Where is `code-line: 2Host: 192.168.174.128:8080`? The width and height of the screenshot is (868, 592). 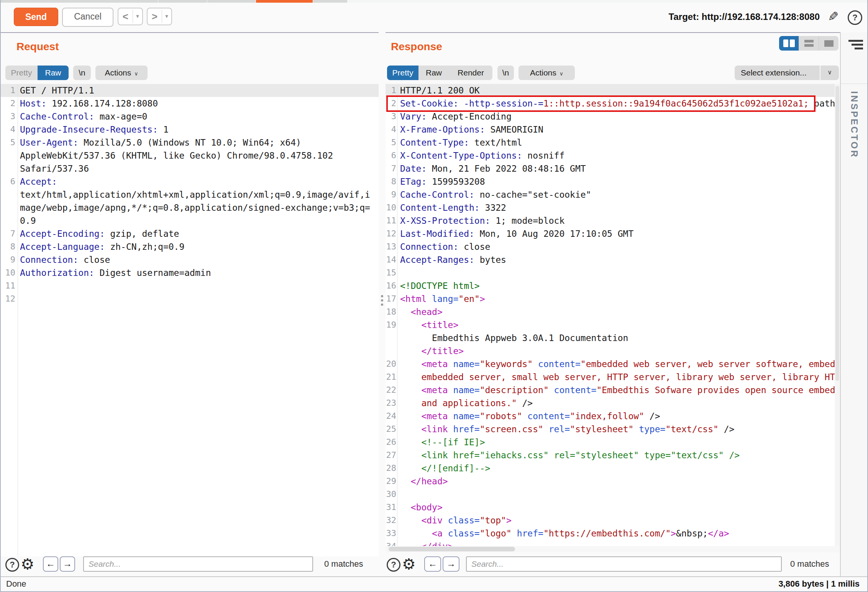
code-line: 2Host: 192.168.174.128:8080 is located at coordinates (189, 103).